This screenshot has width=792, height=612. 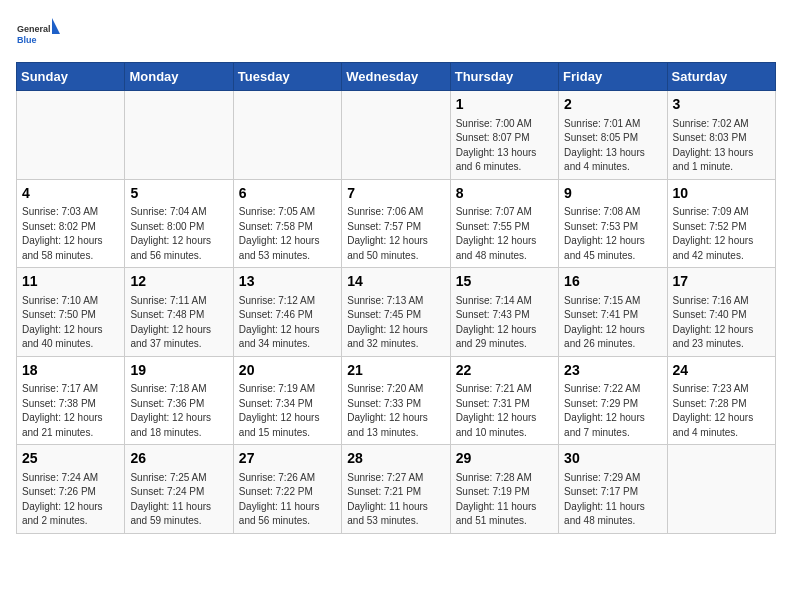 I want to click on calendar-cell: 1Sunrise: 7:00 AMSunset: 8:07 PMDaylight…, so click(x=504, y=136).